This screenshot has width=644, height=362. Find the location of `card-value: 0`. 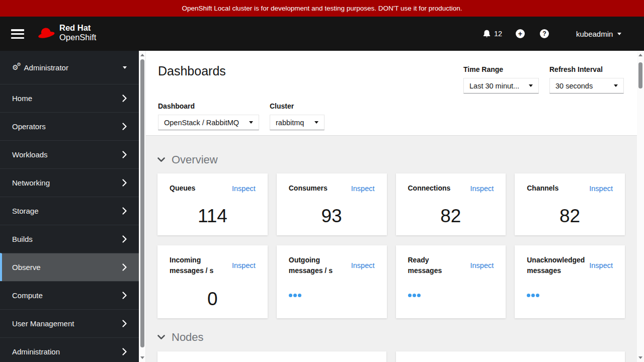

card-value: 0 is located at coordinates (212, 301).